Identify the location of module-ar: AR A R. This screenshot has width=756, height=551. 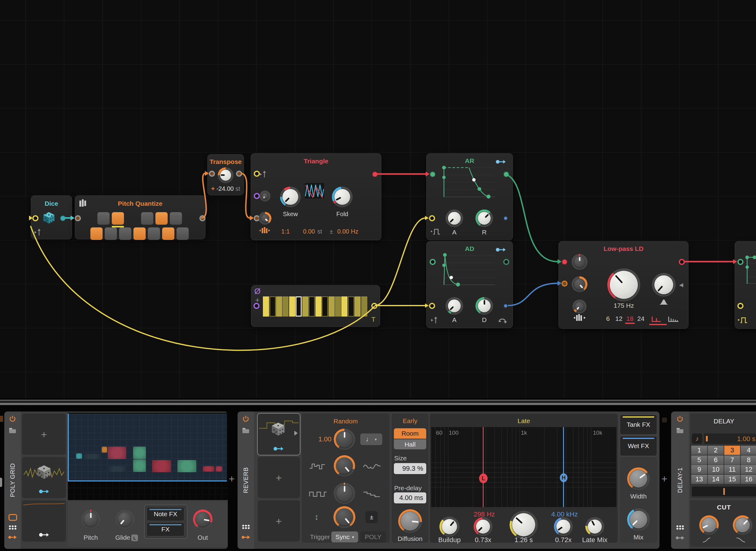
(470, 197).